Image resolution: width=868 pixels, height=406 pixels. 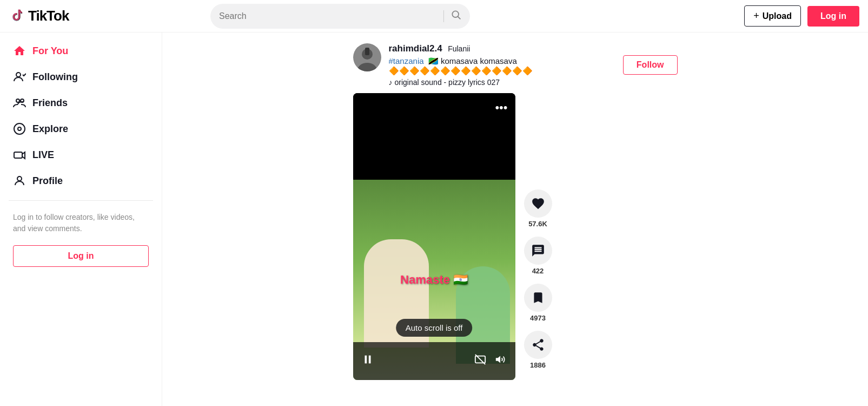 I want to click on search-bar, so click(x=340, y=16).